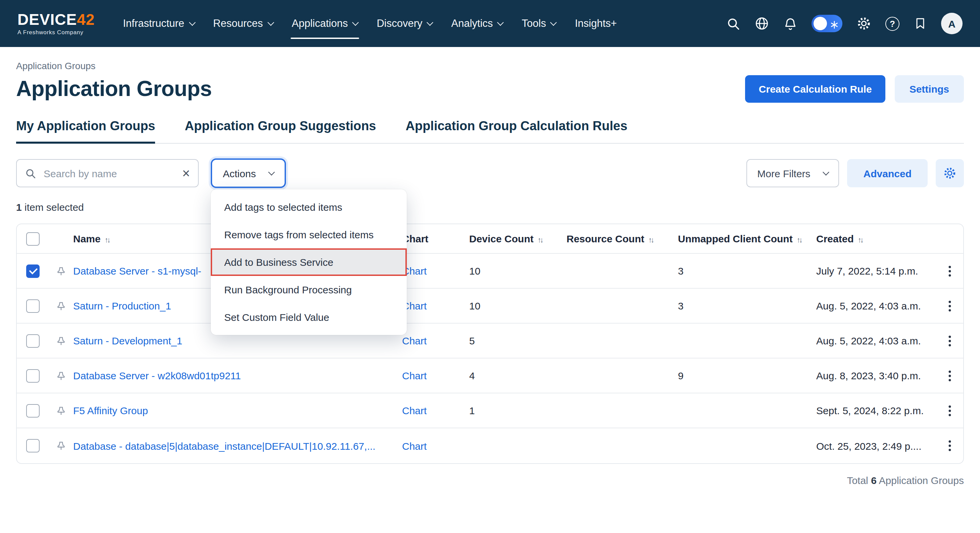 The width and height of the screenshot is (980, 533). What do you see at coordinates (248, 173) in the screenshot?
I see `actions-dropdown-button: Actions` at bounding box center [248, 173].